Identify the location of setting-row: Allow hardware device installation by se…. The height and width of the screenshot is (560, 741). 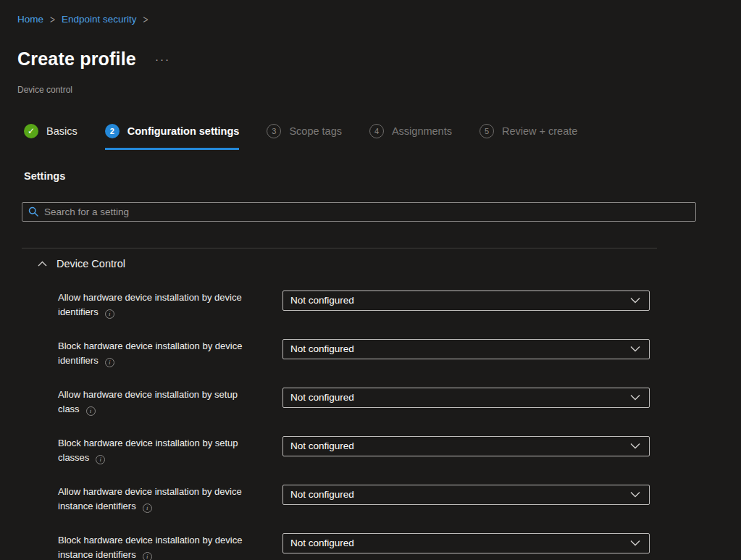
(400, 402).